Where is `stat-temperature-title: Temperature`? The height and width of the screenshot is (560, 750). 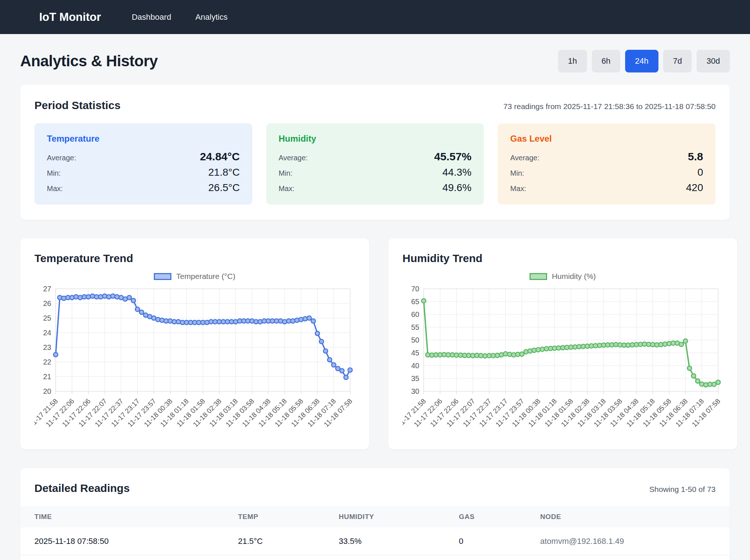
stat-temperature-title: Temperature is located at coordinates (144, 139).